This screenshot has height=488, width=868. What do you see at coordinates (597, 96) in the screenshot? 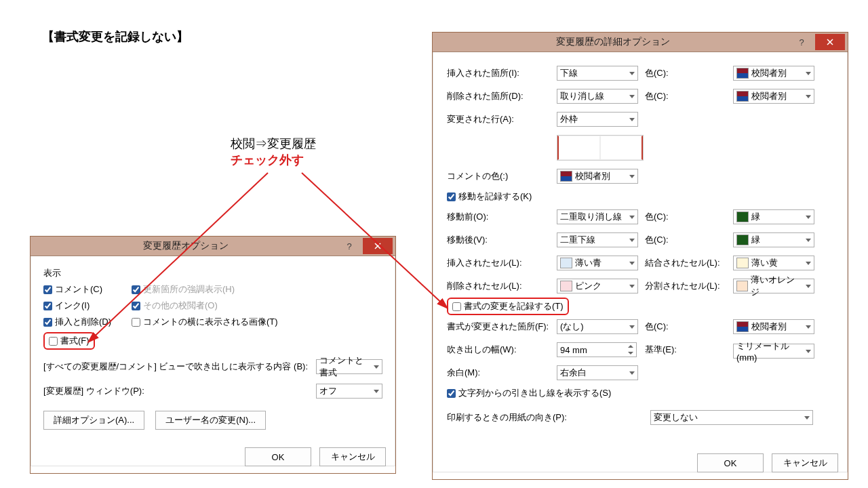
I see `deleted-select: 取り消し線` at bounding box center [597, 96].